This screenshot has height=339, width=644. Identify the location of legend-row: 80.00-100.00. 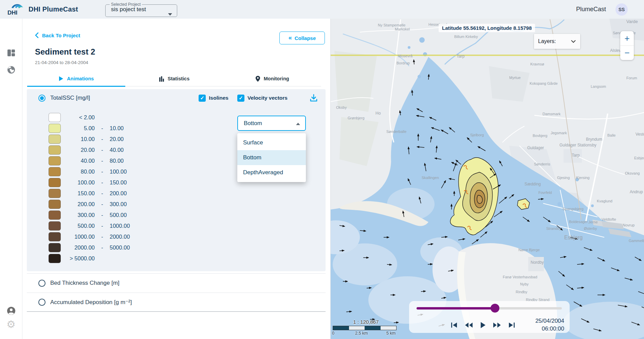
(99, 172).